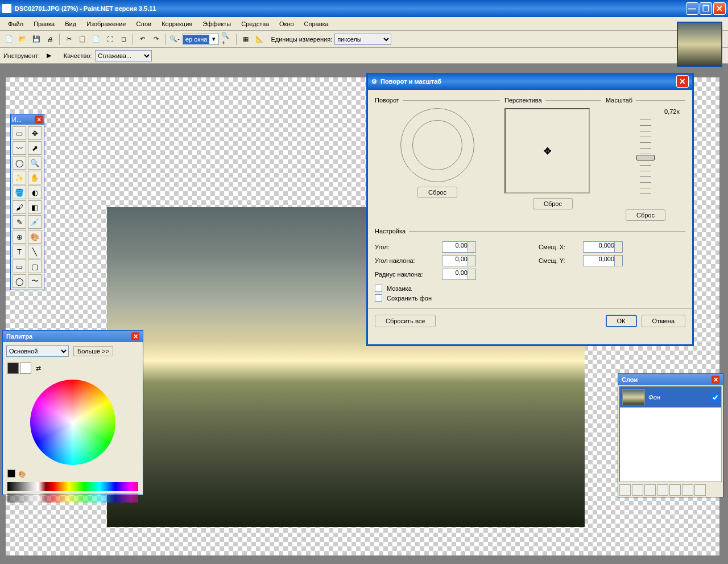  I want to click on more-button: Больше >>, so click(93, 351).